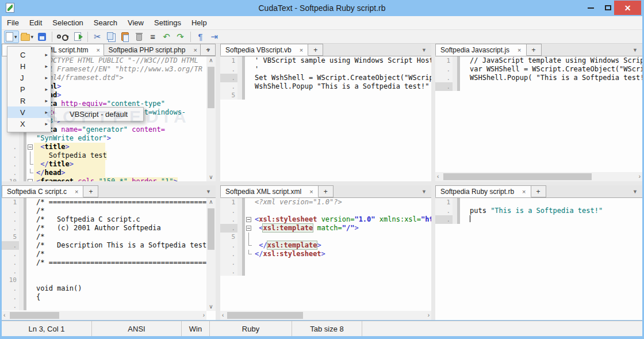  I want to click on editor-ruby: 1.puts "This is a Softpedia test!"., so click(539, 259).